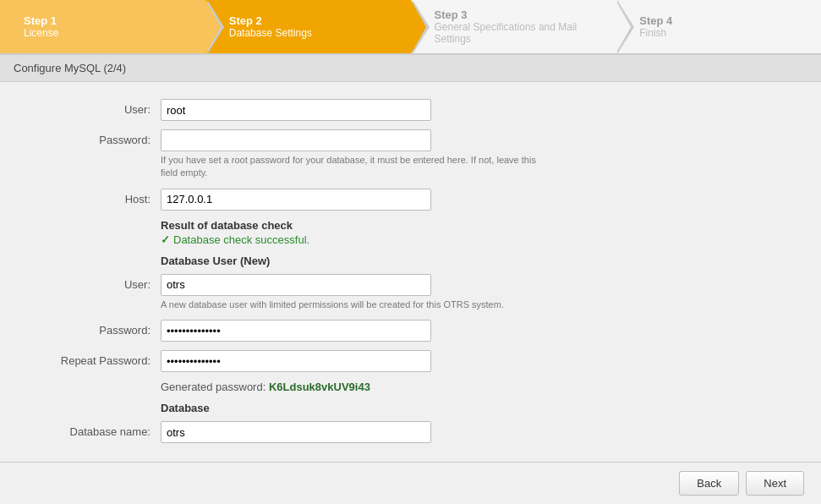 The height and width of the screenshot is (504, 821). Describe the element at coordinates (719, 27) in the screenshot. I see `wizard-step-4: Step 4 Finish` at that location.